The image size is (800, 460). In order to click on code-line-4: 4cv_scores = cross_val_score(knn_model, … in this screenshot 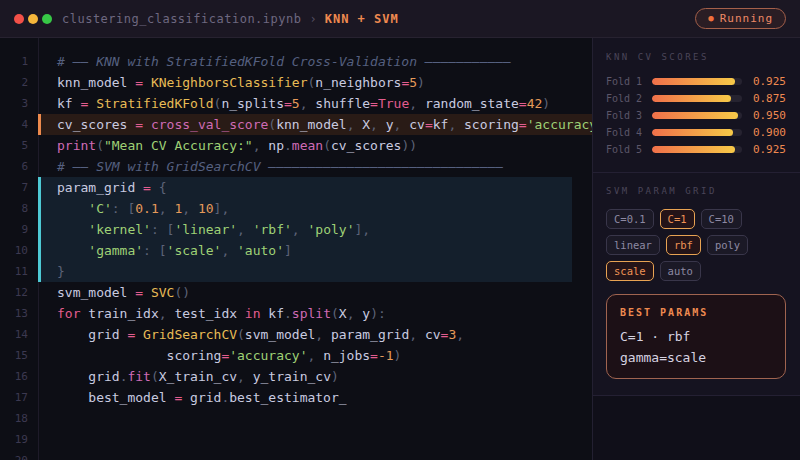, I will do `click(296, 124)`.